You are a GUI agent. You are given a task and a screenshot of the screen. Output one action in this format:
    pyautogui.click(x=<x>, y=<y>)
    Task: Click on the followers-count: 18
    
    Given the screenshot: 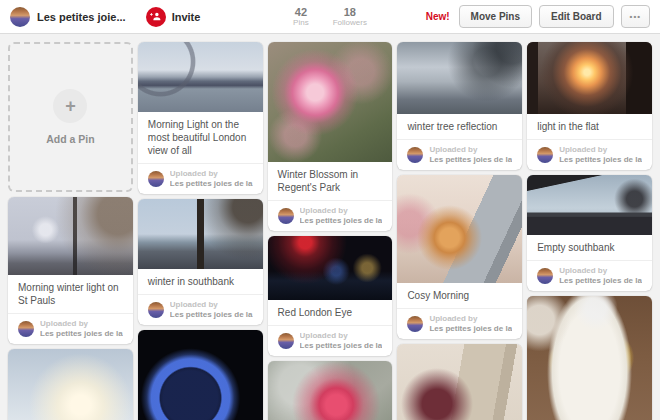 What is the action you would take?
    pyautogui.click(x=350, y=12)
    